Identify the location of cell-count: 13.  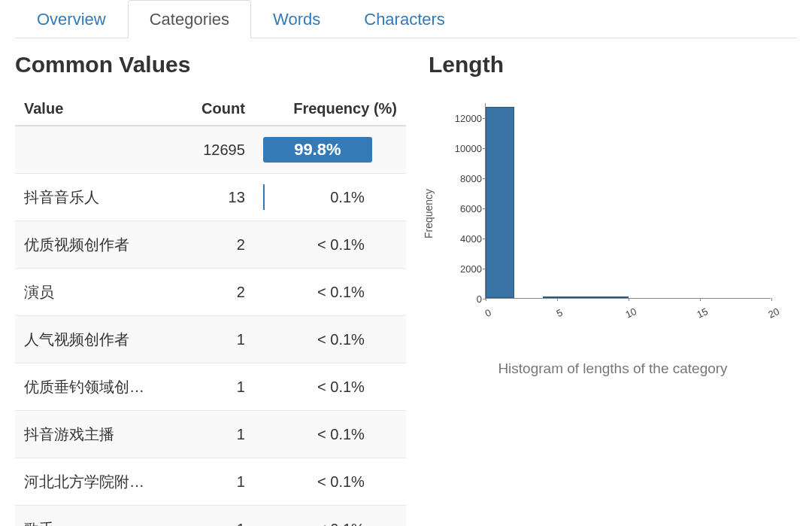
(217, 197).